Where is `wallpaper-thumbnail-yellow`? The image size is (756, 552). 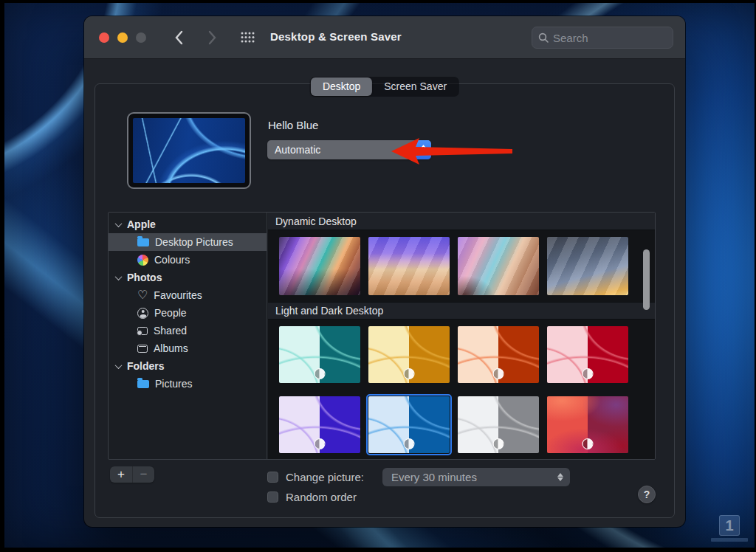
wallpaper-thumbnail-yellow is located at coordinates (409, 354).